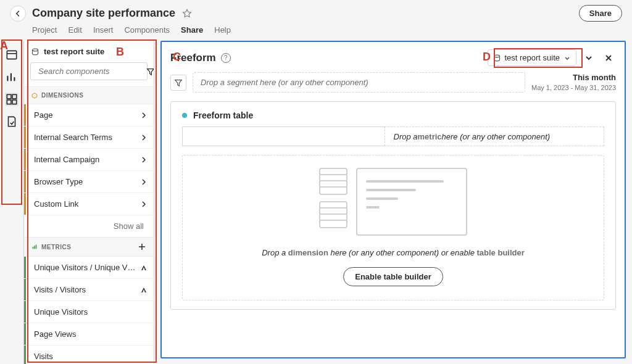 This screenshot has height=364, width=632. What do you see at coordinates (609, 58) in the screenshot?
I see `close-panel-button` at bounding box center [609, 58].